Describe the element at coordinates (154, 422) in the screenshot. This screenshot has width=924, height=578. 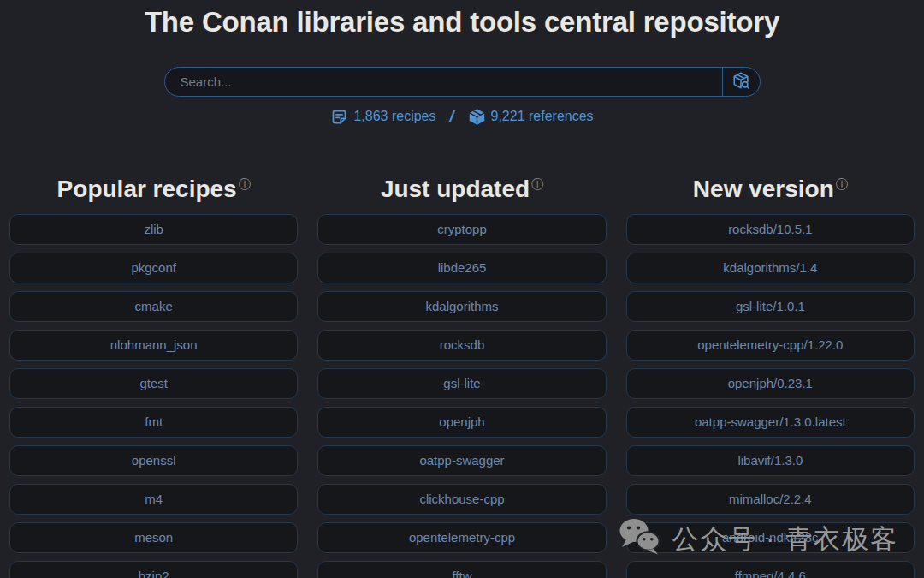
I see `recipe-button: fmt` at that location.